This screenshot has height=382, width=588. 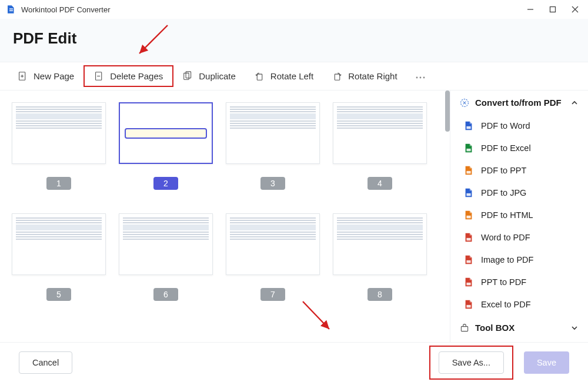 I want to click on convert-item-label: PDF to HTML, so click(x=507, y=215).